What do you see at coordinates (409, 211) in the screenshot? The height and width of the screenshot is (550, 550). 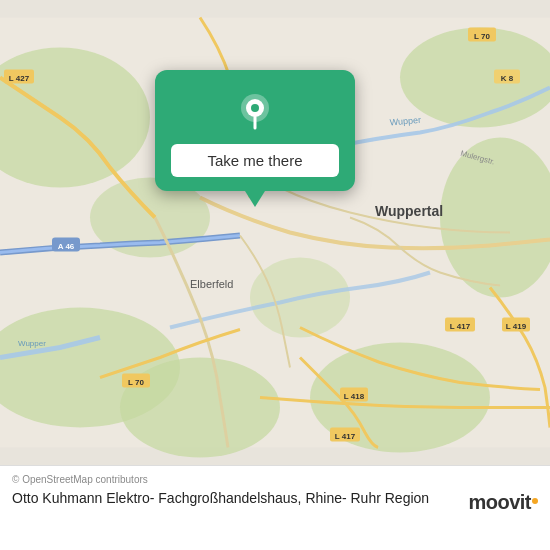 I see `svg-text: Wuppertal` at bounding box center [409, 211].